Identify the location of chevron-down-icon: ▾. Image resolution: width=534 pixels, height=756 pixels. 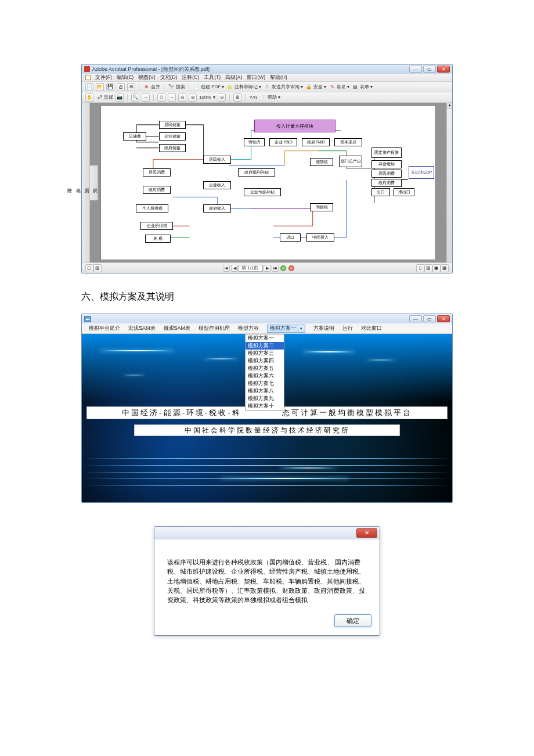
(301, 329).